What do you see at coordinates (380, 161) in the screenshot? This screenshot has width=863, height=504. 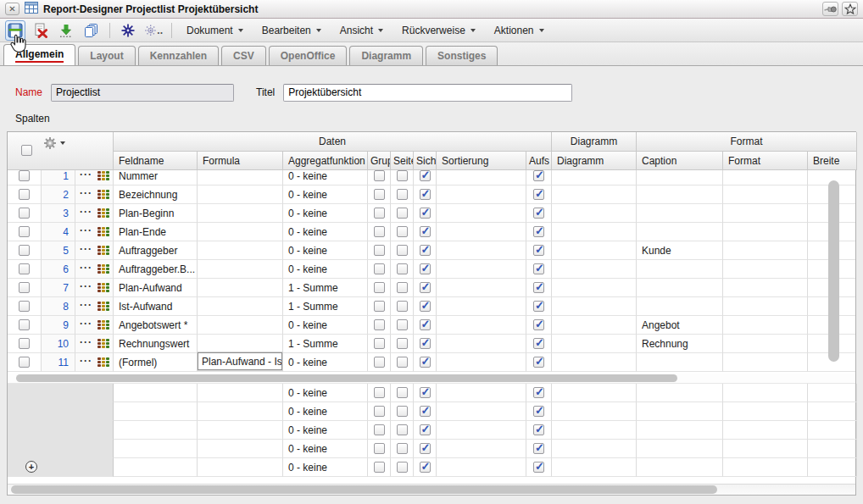 I see `col-header-grup: Grup` at bounding box center [380, 161].